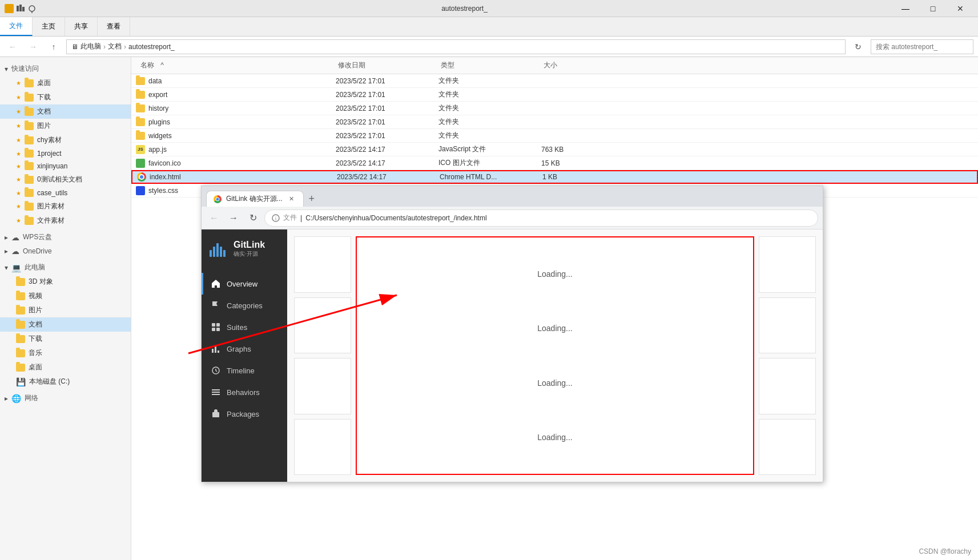 The image size is (978, 560). What do you see at coordinates (65, 339) in the screenshot?
I see `sidebar-item-downloads2: 下载` at bounding box center [65, 339].